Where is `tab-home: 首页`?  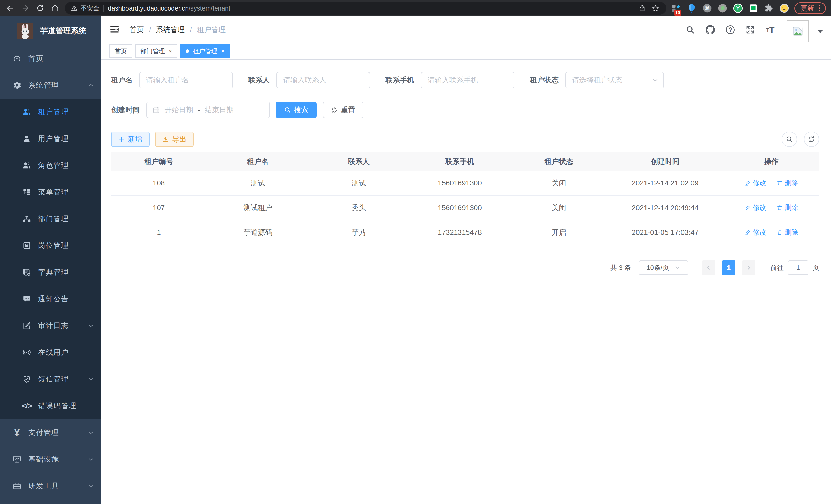
tab-home: 首页 is located at coordinates (121, 51).